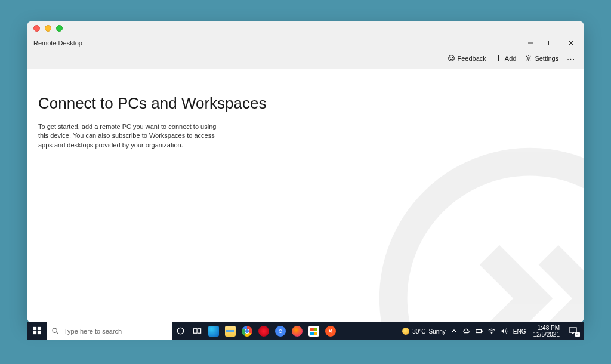  I want to click on action-center-button: 4, so click(573, 331).